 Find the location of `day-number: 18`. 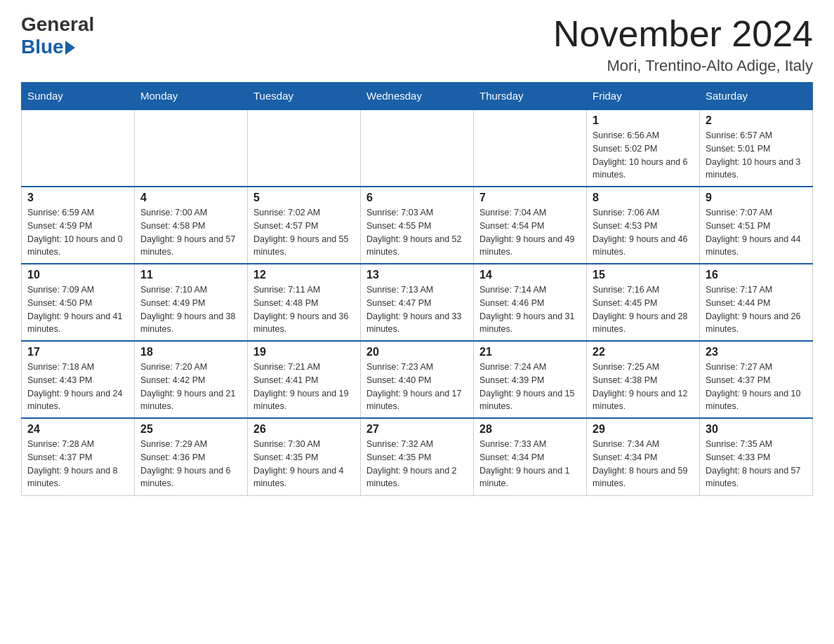

day-number: 18 is located at coordinates (191, 352).